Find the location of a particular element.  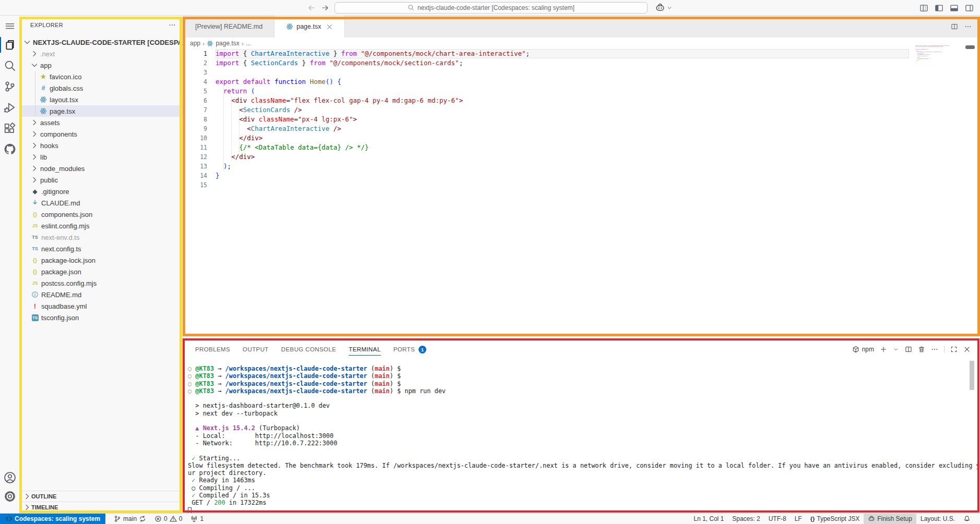

tree-item-next.config.ts: TSnext.config.ts is located at coordinates (101, 249).